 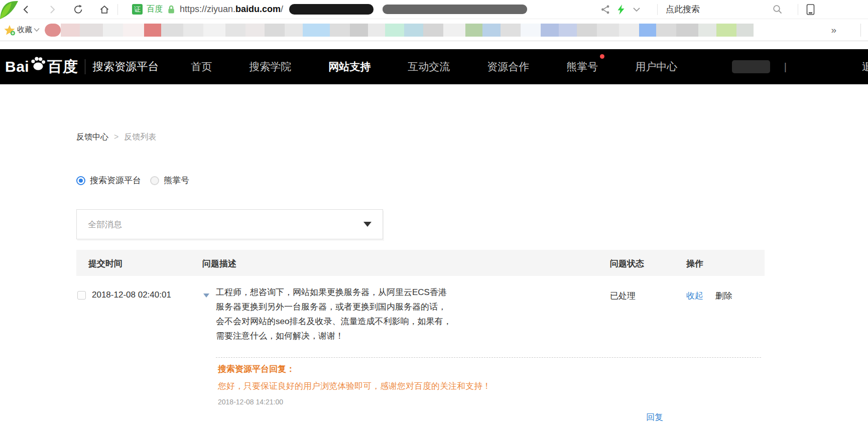 What do you see at coordinates (132, 295) in the screenshot?
I see `row-submit-time: 2018-12-08 02:40:01` at bounding box center [132, 295].